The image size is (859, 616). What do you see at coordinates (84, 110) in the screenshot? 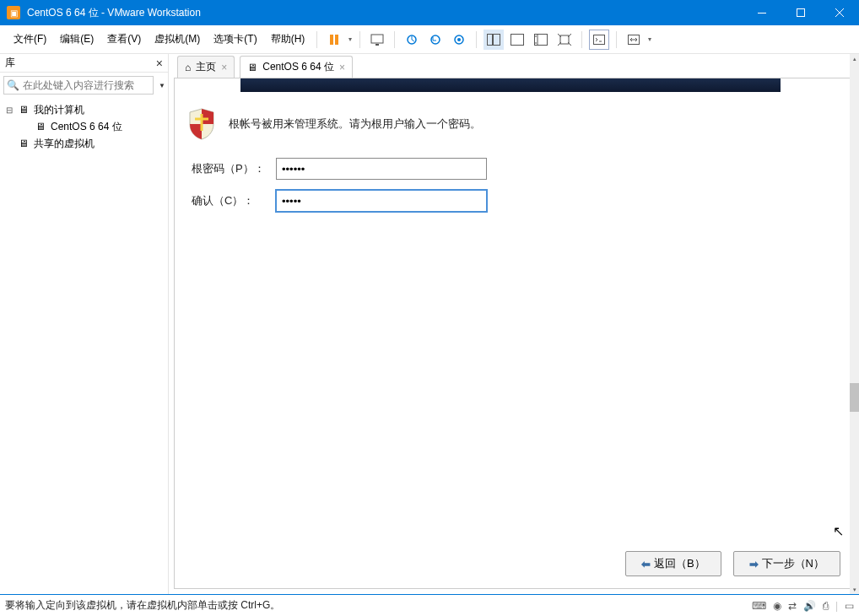
I see `tree-item-my-computer: ⊟ 🖥 我的计算机` at bounding box center [84, 110].